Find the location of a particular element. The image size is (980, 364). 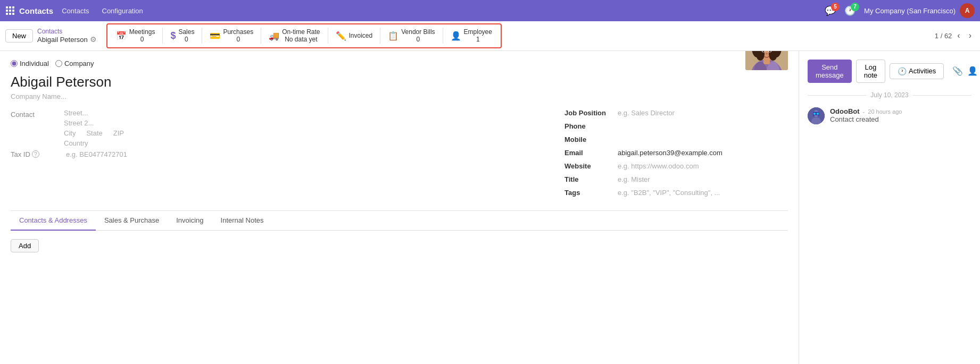

company-switcher: My Company (San Francisco) is located at coordinates (910, 11).